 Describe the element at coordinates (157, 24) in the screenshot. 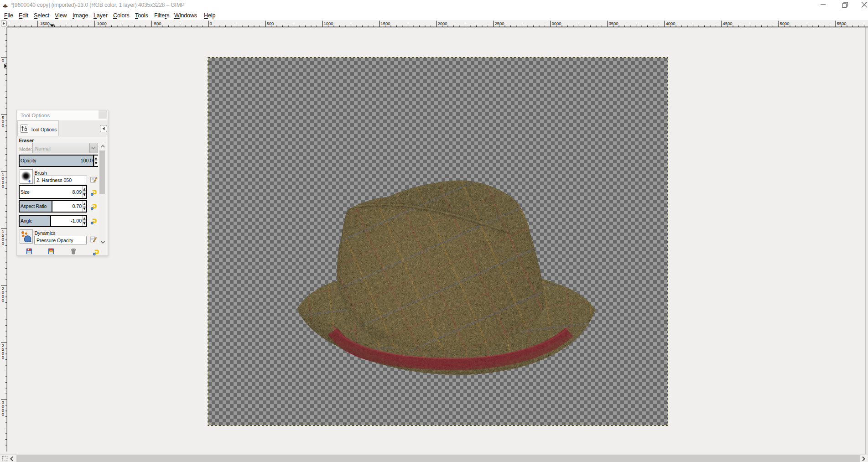

I see `svg-text: -500` at that location.